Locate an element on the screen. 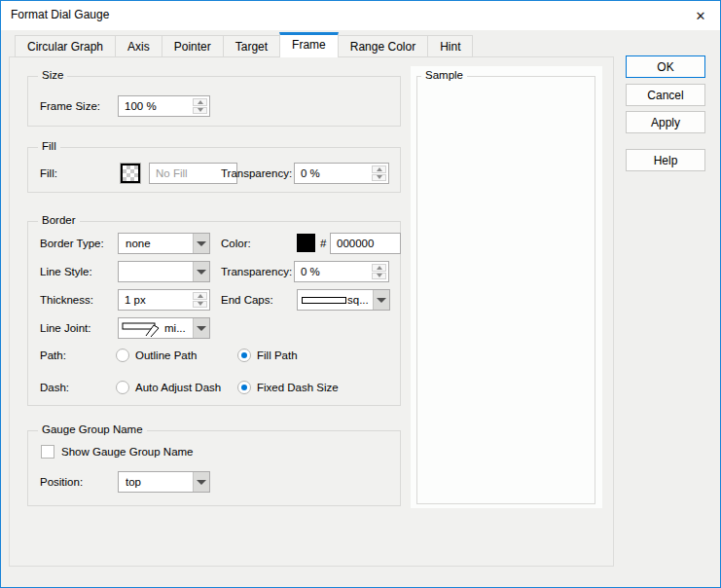  ok-button: OK is located at coordinates (666, 66).